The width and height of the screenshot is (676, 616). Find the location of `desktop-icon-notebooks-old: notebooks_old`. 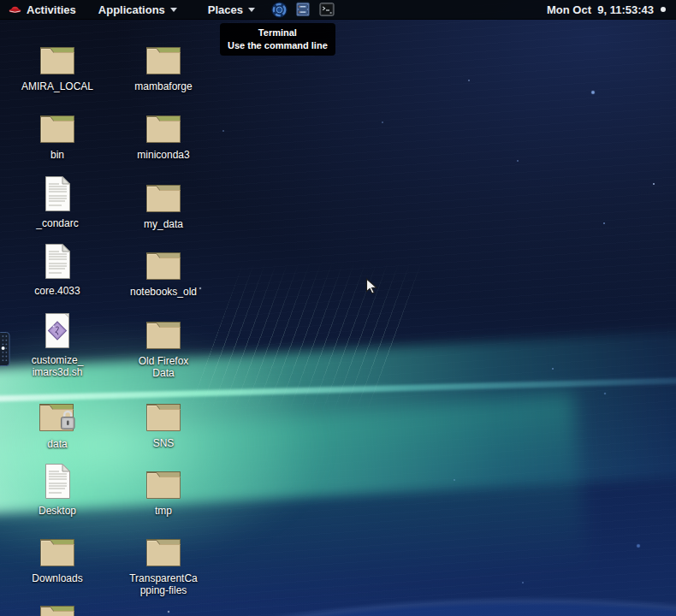

desktop-icon-notebooks-old: notebooks_old is located at coordinates (163, 274).